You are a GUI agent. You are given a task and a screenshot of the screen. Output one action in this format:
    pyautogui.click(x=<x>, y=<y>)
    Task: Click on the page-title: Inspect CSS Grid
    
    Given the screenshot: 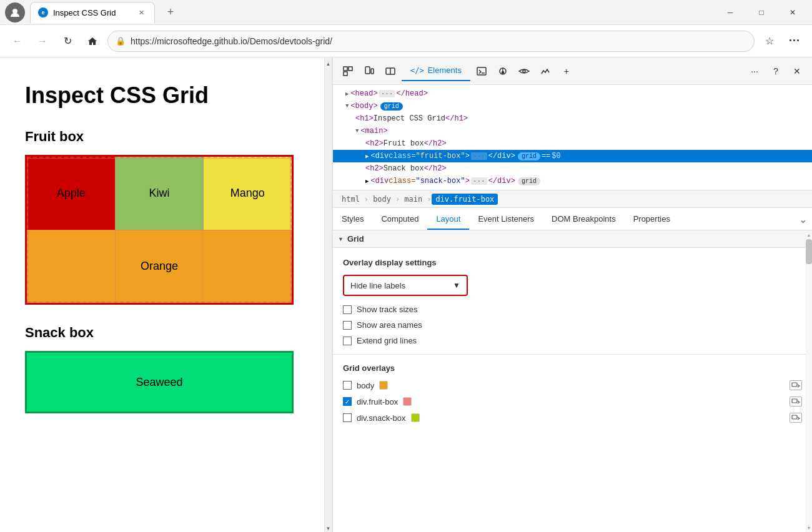 What is the action you would take?
    pyautogui.click(x=162, y=96)
    